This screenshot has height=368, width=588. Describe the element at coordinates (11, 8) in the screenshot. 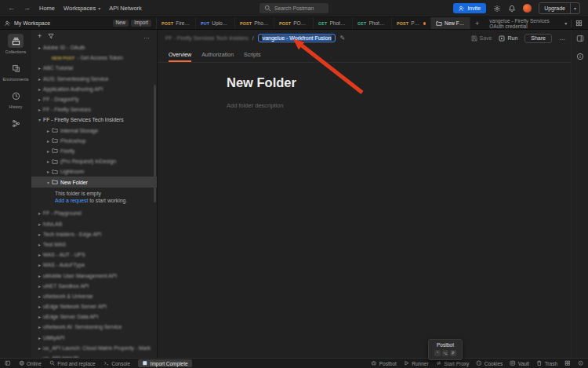

I see `nav-back-icon: ←` at that location.